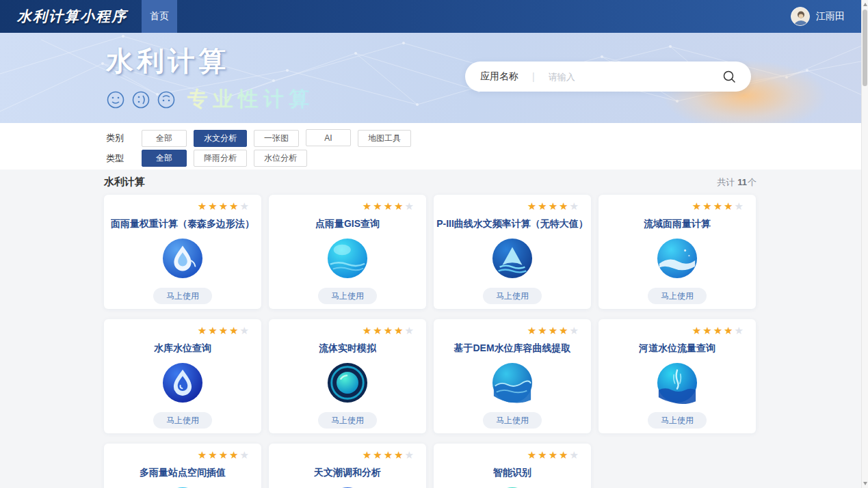 This screenshot has height=488, width=868. What do you see at coordinates (800, 16) in the screenshot?
I see `user-avatar` at bounding box center [800, 16].